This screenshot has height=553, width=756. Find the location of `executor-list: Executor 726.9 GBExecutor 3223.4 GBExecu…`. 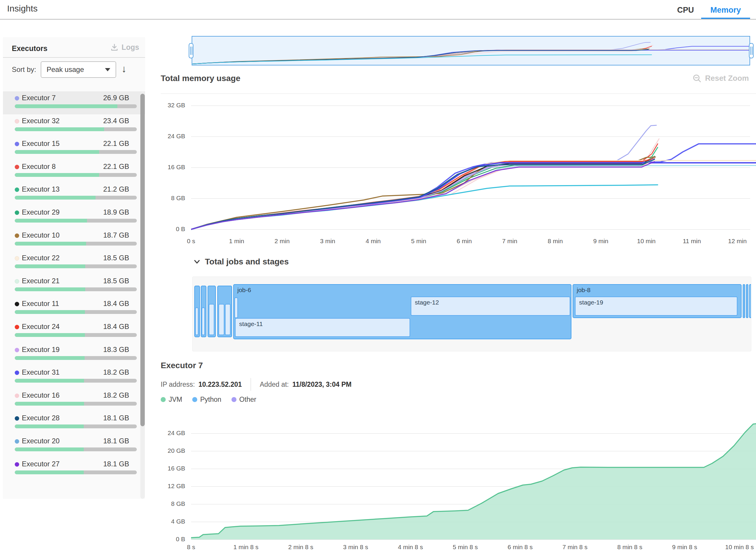

executor-list: Executor 726.9 GBExecutor 3223.4 GBExecu… is located at coordinates (74, 295).